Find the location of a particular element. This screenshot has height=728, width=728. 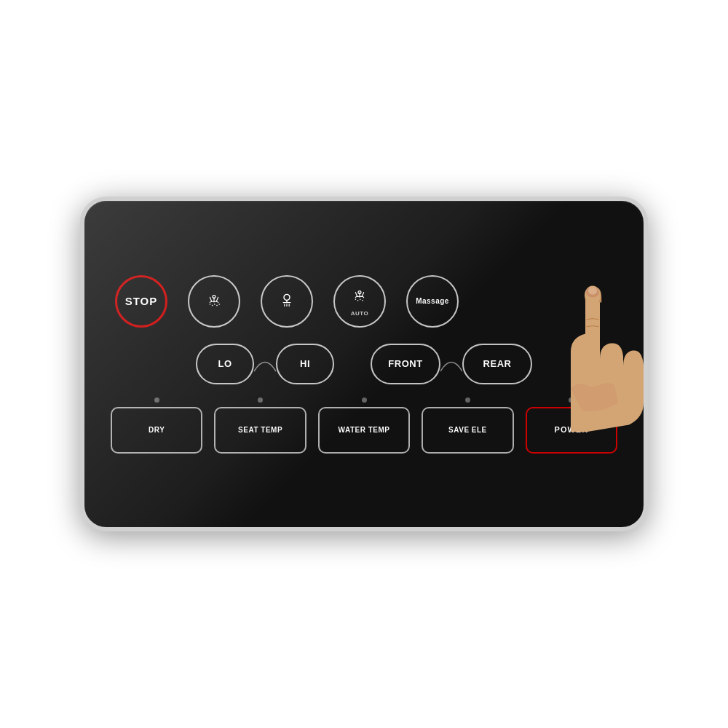

power-led is located at coordinates (571, 400).